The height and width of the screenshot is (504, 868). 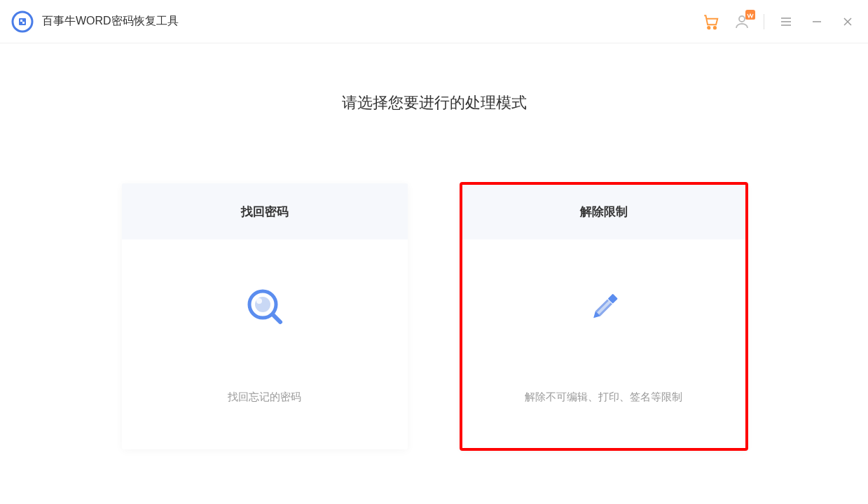 What do you see at coordinates (817, 22) in the screenshot?
I see `window-controls` at bounding box center [817, 22].